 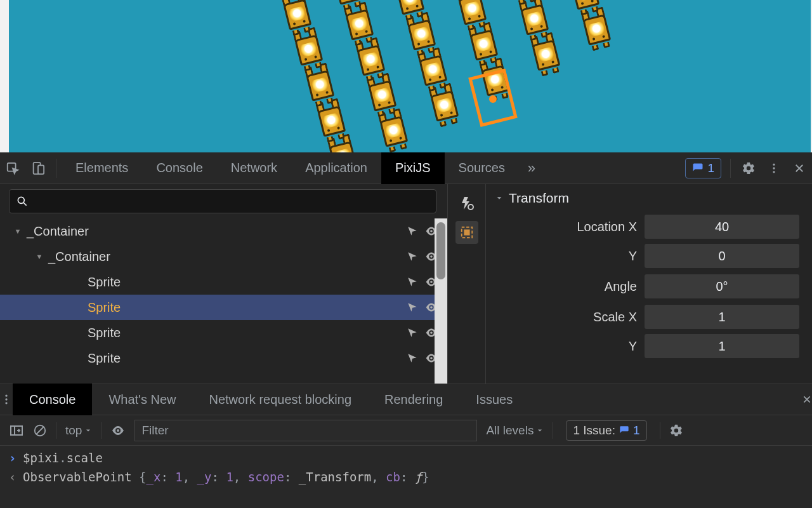 I want to click on tree-item-label: Sprite, so click(x=104, y=307).